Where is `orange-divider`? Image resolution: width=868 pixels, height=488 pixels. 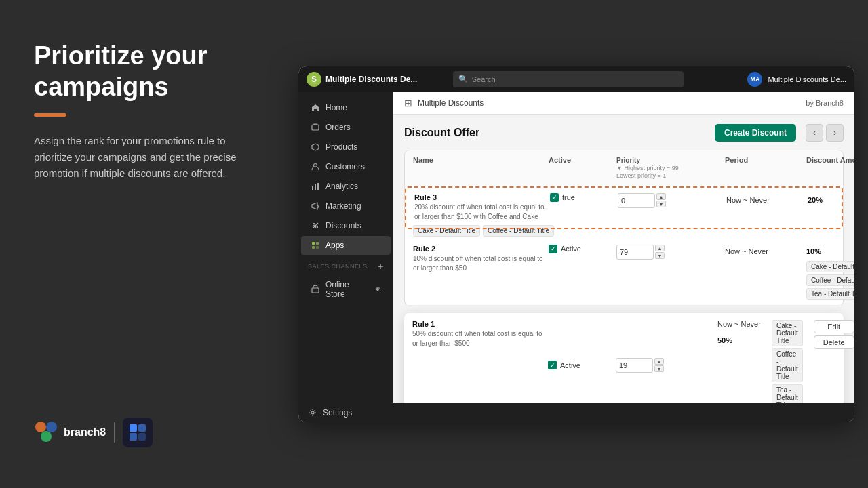 orange-divider is located at coordinates (50, 115).